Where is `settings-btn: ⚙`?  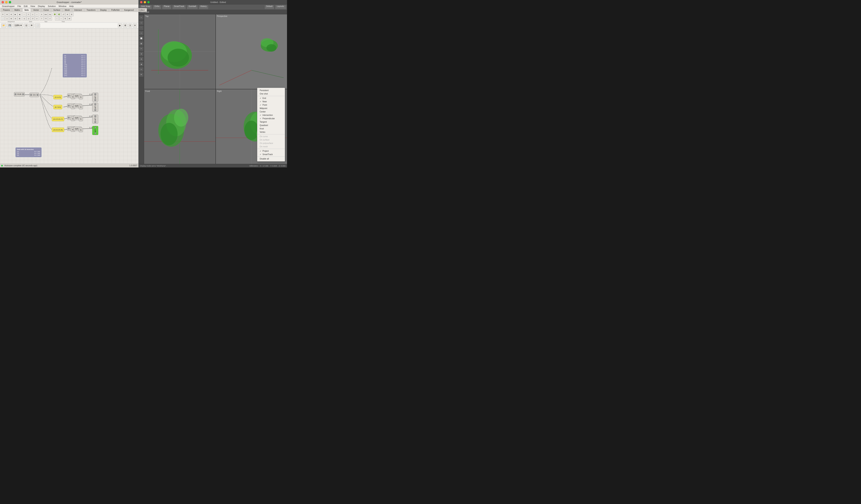
settings-btn: ⚙ is located at coordinates (125, 26).